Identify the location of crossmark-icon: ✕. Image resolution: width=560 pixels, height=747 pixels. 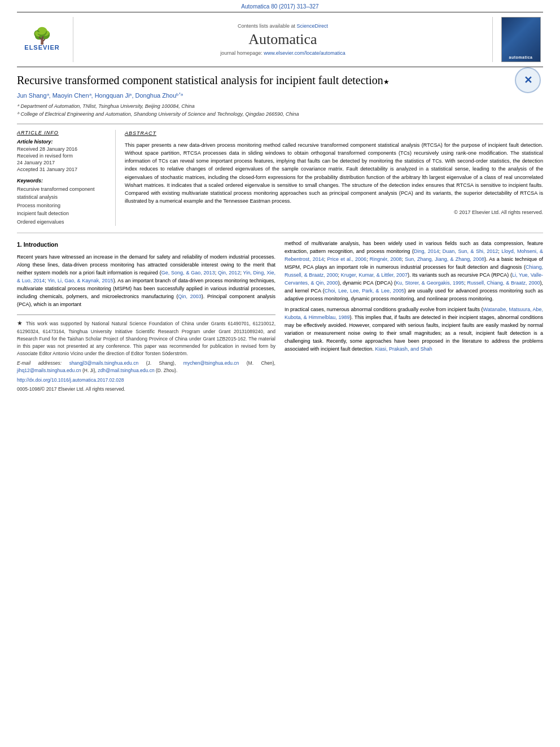
(528, 80).